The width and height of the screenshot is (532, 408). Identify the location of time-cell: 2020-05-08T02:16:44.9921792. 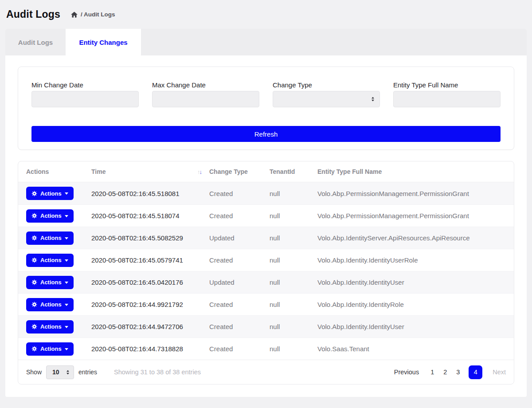
(150, 304).